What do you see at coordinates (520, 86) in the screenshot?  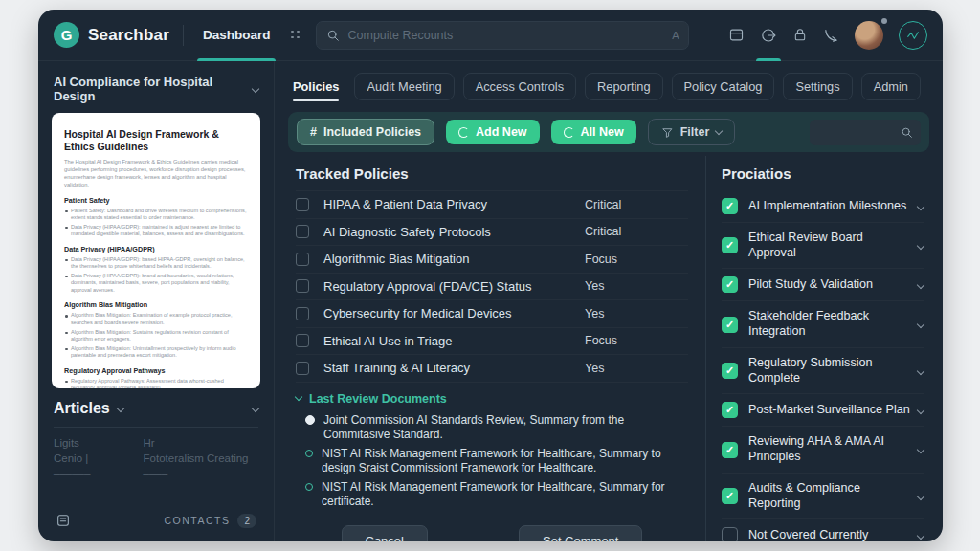 I see `main-tab: Access Controls` at bounding box center [520, 86].